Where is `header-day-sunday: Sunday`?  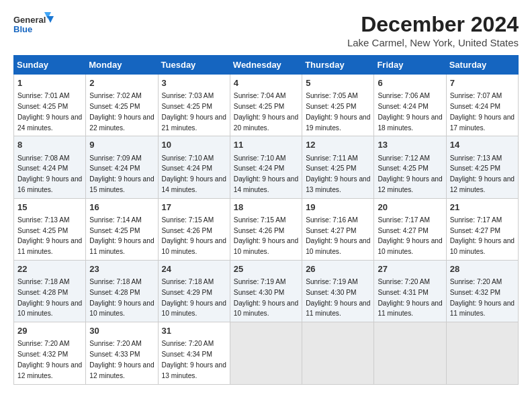
header-day-sunday: Sunday is located at coordinates (50, 65).